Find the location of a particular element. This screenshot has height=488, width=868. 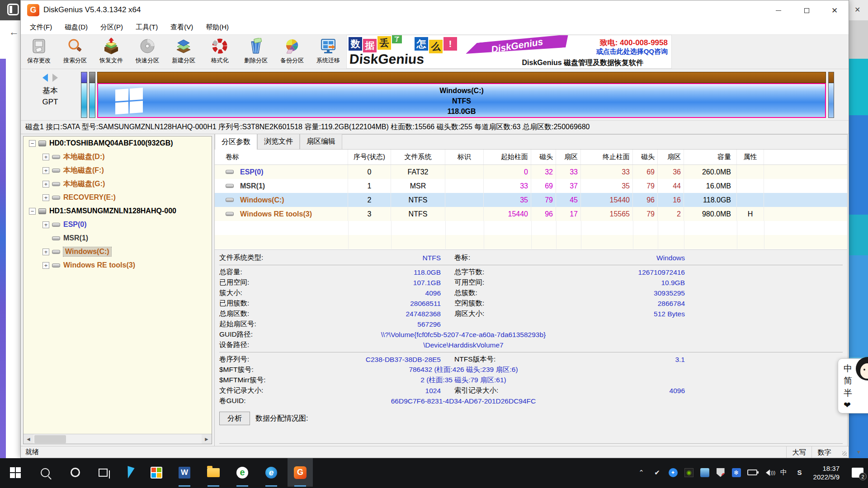

nvidia-settings-icon: ◉ is located at coordinates (689, 473).